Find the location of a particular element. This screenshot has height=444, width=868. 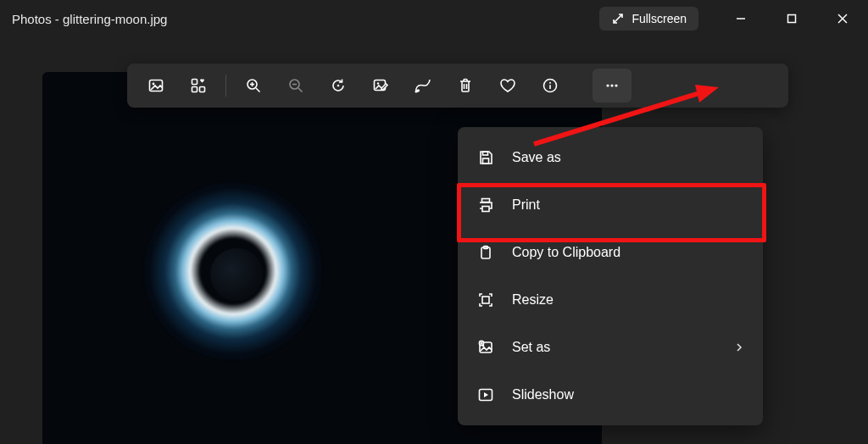

heart-icon is located at coordinates (508, 86).